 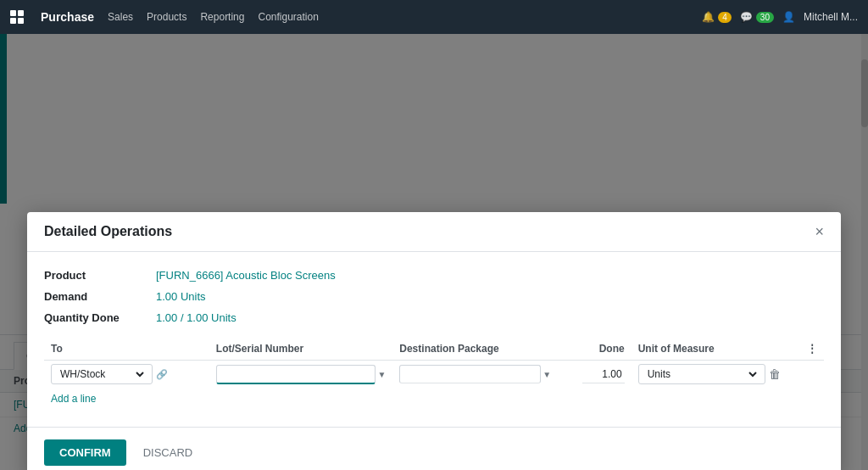 I want to click on td-lot: ▼, so click(x=301, y=375).